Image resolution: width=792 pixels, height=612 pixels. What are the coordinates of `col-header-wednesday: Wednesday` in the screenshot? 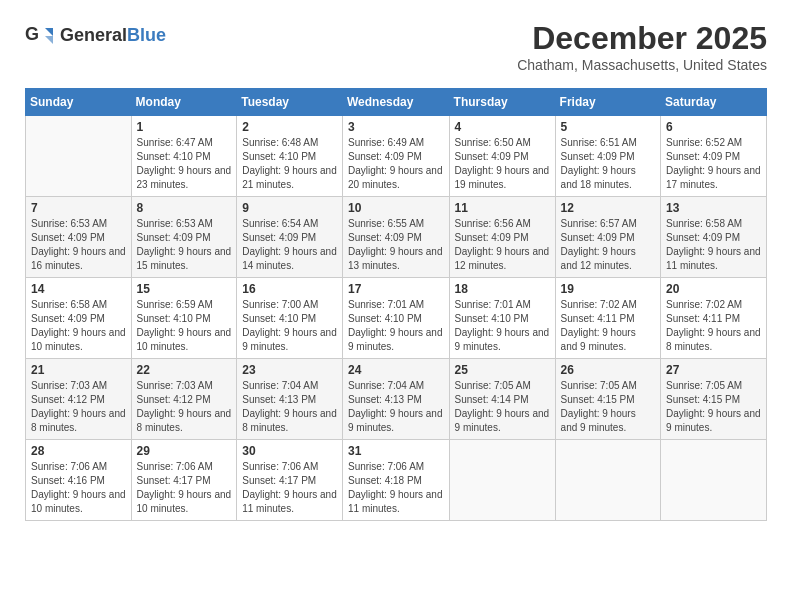 It's located at (396, 102).